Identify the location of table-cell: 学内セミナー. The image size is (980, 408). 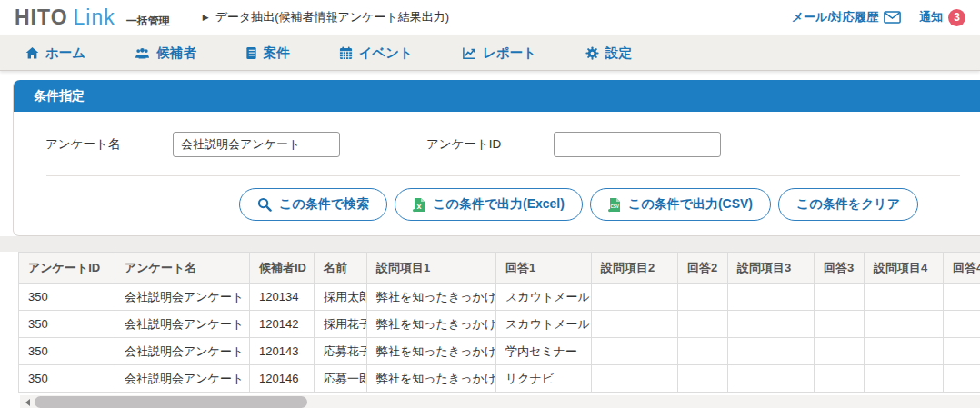
(544, 352).